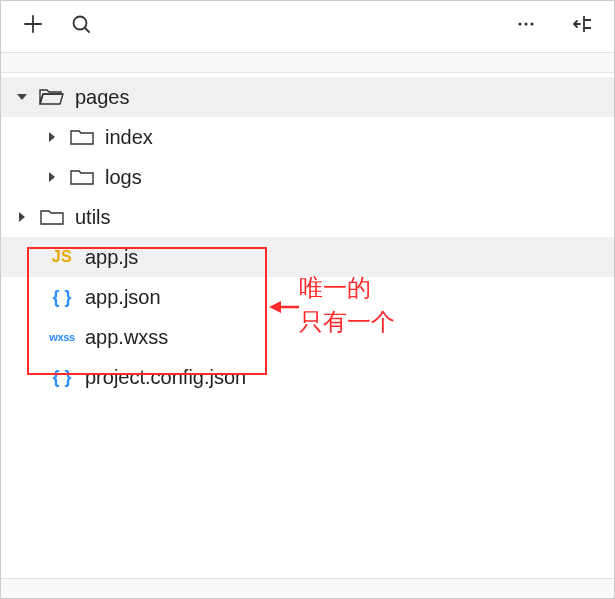 This screenshot has width=615, height=599. I want to click on collapse-panel-icon, so click(582, 26).